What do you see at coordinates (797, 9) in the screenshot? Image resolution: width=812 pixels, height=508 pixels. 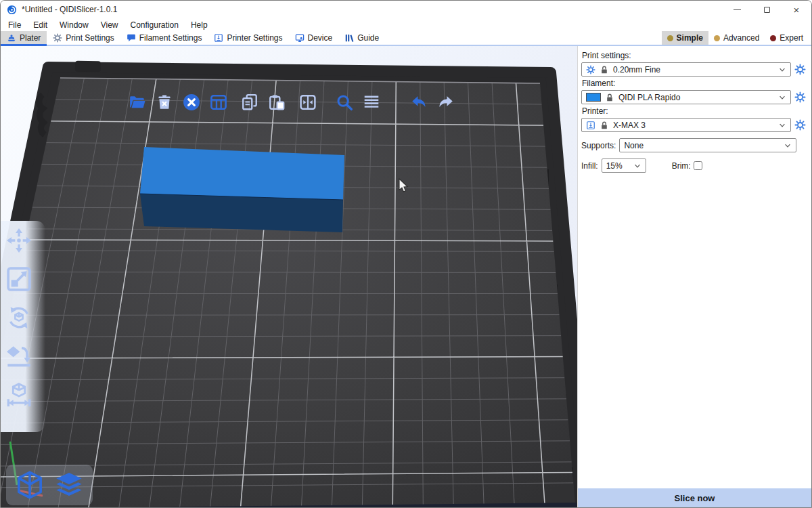 I see `close-icon: ×` at bounding box center [797, 9].